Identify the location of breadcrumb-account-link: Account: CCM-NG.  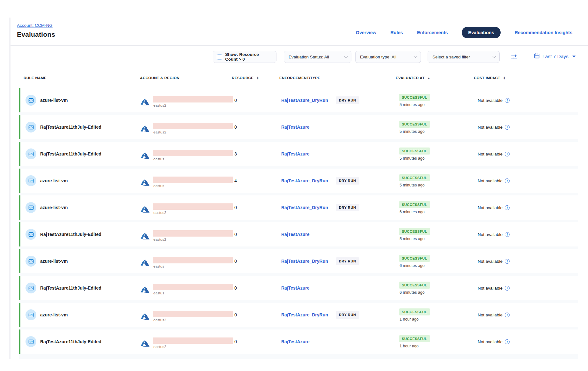
(35, 26).